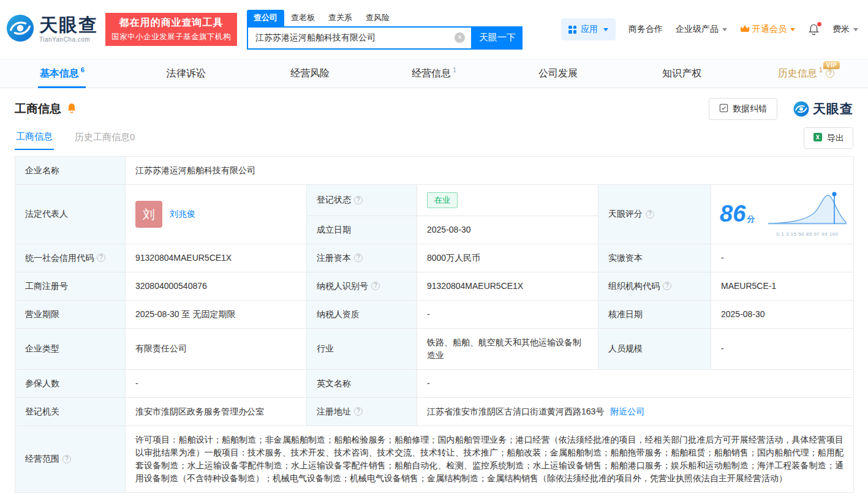  Describe the element at coordinates (216, 383) in the screenshot. I see `insured-count-value: -` at that location.